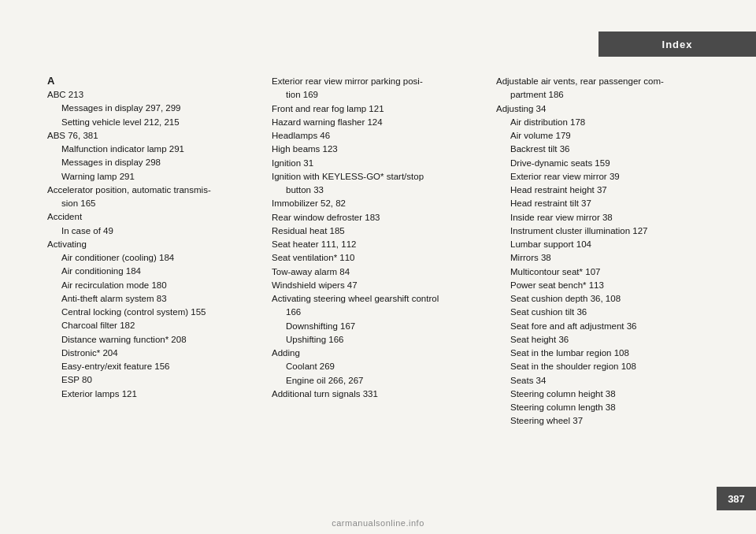 The height and width of the screenshot is (534, 756). Describe the element at coordinates (378, 95) in the screenshot. I see `index-entry: tion 169` at that location.